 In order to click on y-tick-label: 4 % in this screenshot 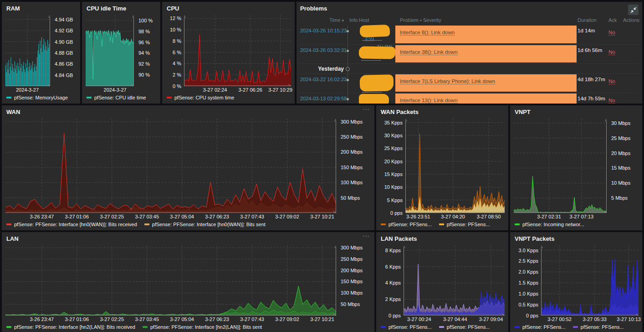, I will do `click(177, 63)`.